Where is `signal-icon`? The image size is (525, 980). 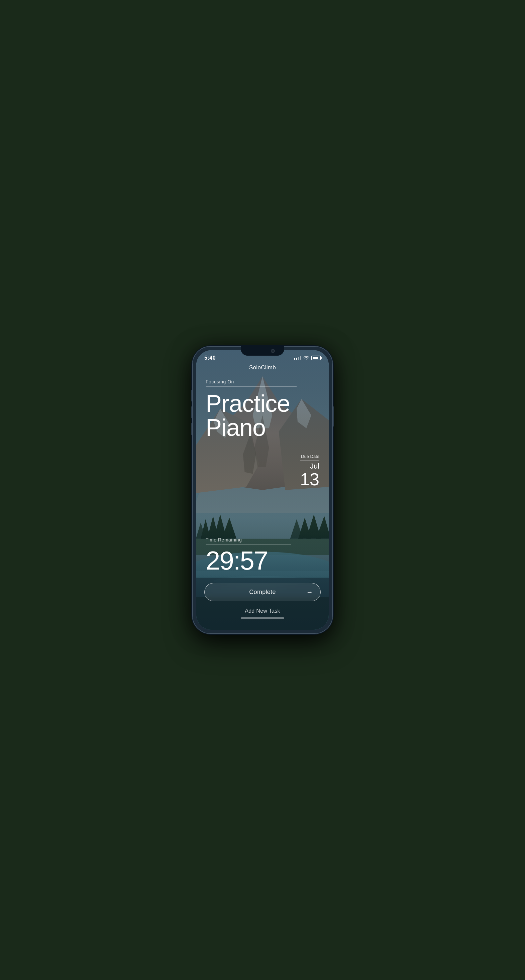 signal-icon is located at coordinates (298, 358).